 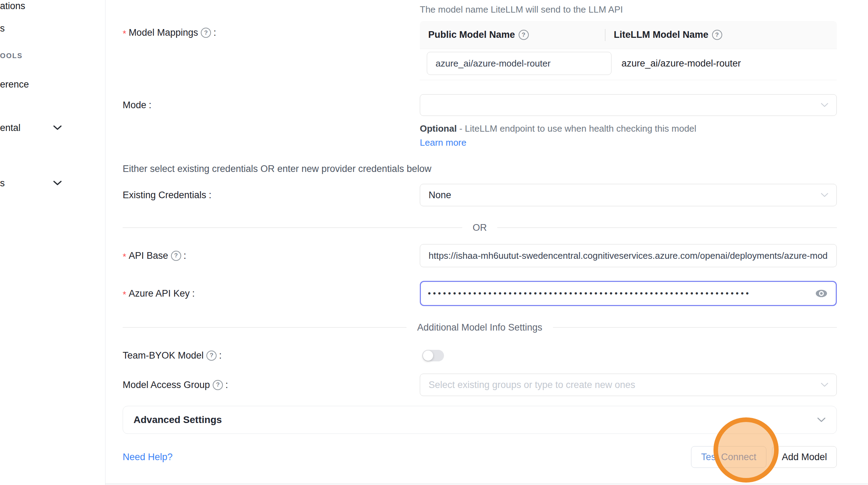 I want to click on add-model-button: Add Model, so click(x=805, y=457).